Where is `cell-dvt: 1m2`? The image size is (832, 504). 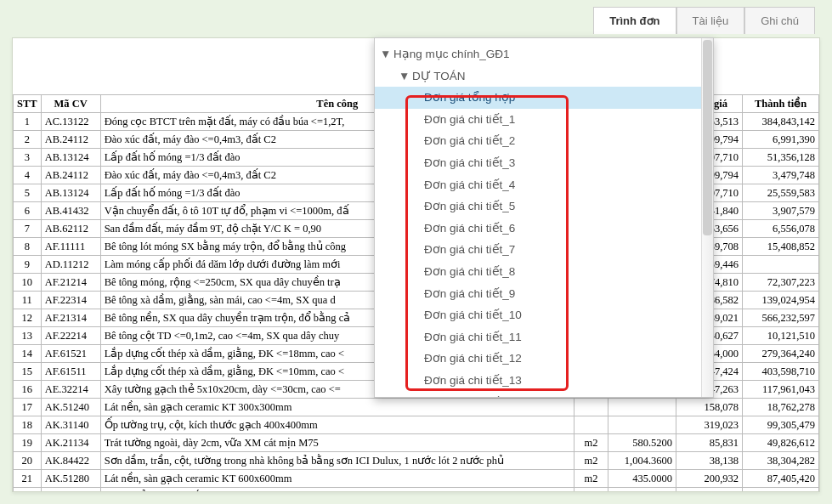 cell-dvt: 1m2 is located at coordinates (591, 490).